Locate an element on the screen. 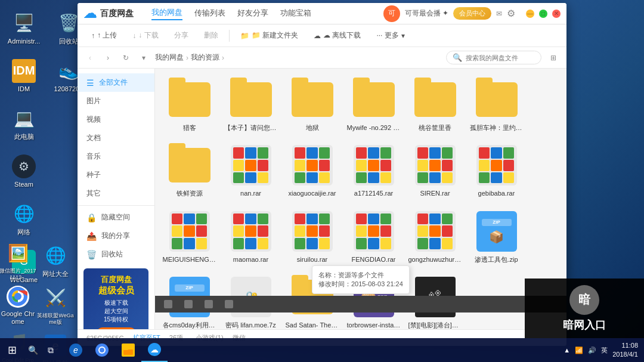 The width and height of the screenshot is (644, 362). file-item-shentou: ZIP 📦 渗透工具包.zip is located at coordinates (496, 237).